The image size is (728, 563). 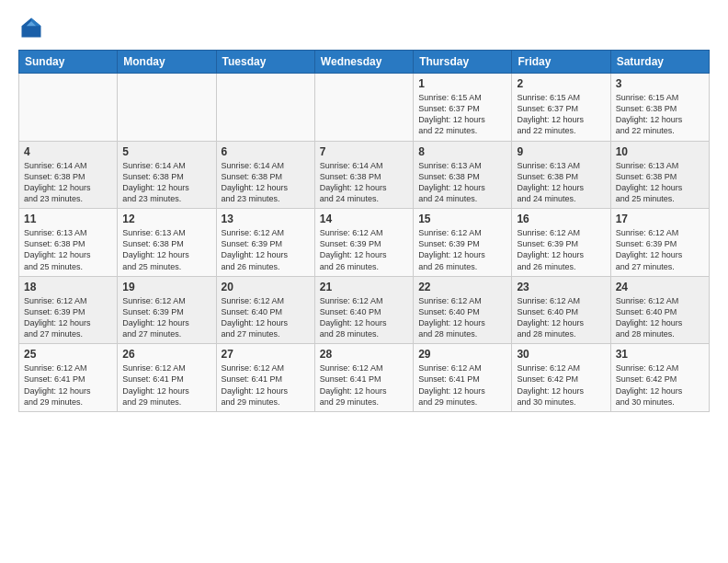 What do you see at coordinates (167, 310) in the screenshot?
I see `calendar-cell: 19Sunrise: 6:12 AM Sunset: 6:39 PM Dayli…` at bounding box center [167, 310].